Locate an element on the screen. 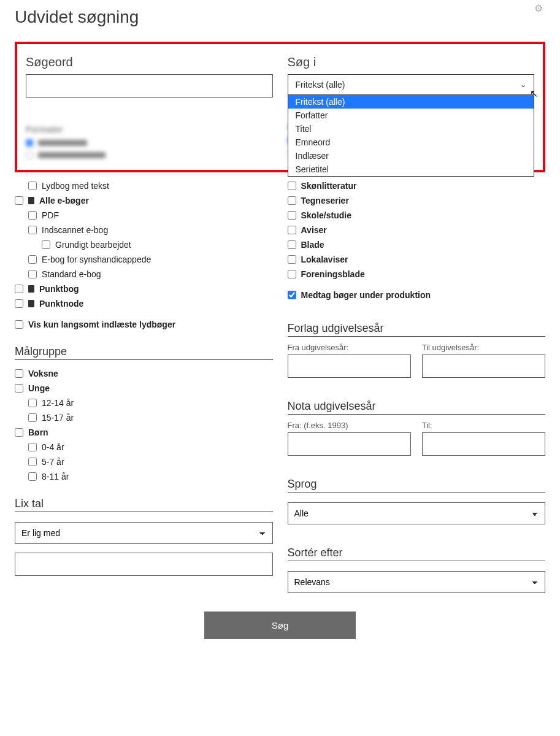  check-pdf: PDF is located at coordinates (151, 215).